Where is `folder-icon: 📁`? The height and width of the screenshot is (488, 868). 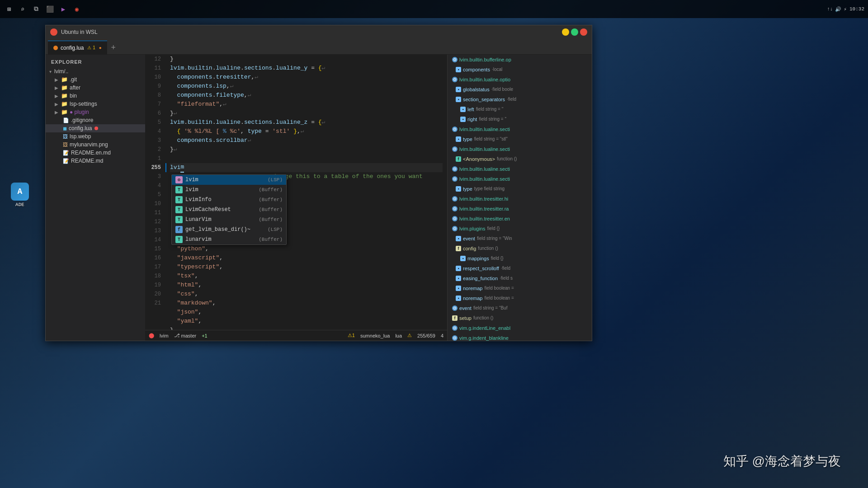 folder-icon: 📁 is located at coordinates (64, 96).